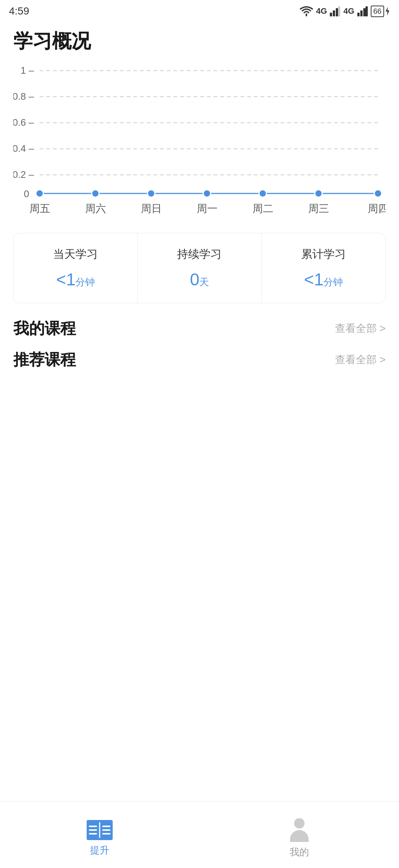 The height and width of the screenshot is (868, 399). I want to click on y-label-08: 0.8 –, so click(24, 96).